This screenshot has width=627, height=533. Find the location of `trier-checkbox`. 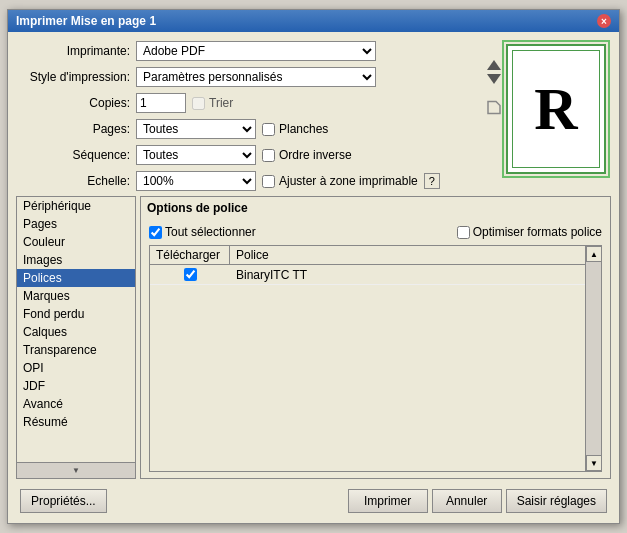

trier-checkbox is located at coordinates (198, 104).